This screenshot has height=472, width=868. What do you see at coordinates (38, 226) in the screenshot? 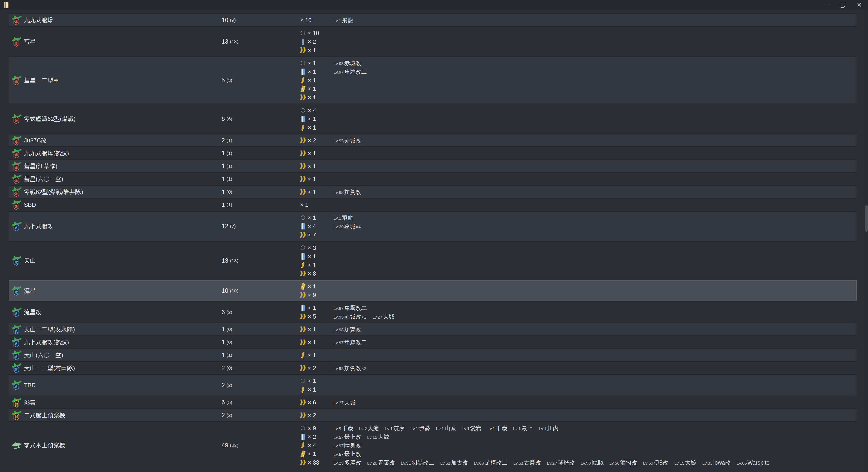
I see `equipment-name: 九七式艦攻` at bounding box center [38, 226].